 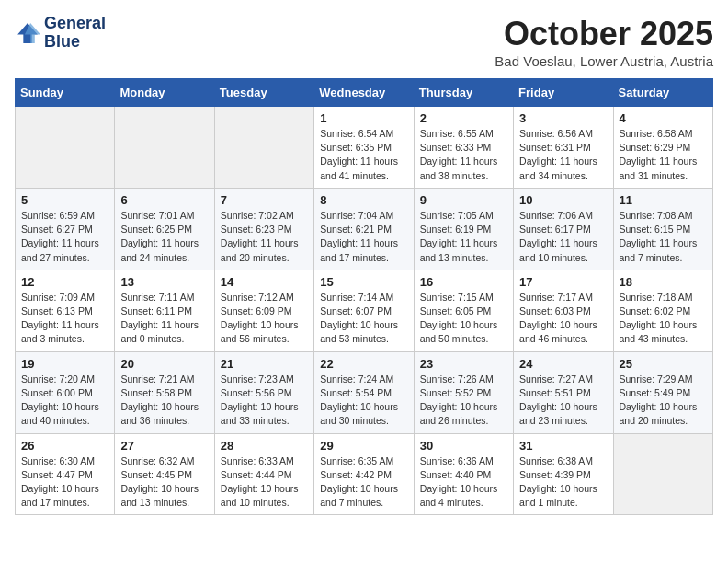 What do you see at coordinates (265, 318) in the screenshot?
I see `day-info: Sunrise: 7:12 AM Sunset: 6:09 PM Dayligh…` at bounding box center [265, 318].